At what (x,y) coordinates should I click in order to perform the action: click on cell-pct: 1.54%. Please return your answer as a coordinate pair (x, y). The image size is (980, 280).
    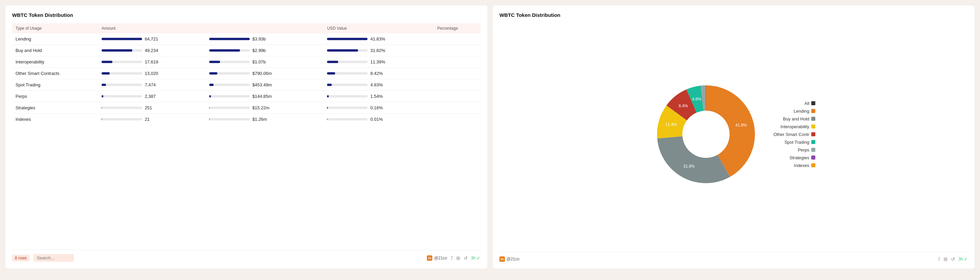
    Looking at the image, I should click on (379, 97).